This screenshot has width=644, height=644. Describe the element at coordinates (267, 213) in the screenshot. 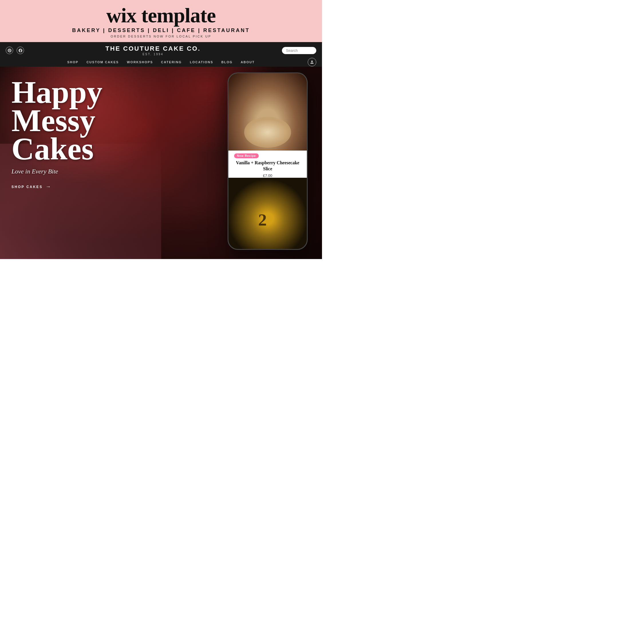

I see `phone-fruit-cake-image` at that location.